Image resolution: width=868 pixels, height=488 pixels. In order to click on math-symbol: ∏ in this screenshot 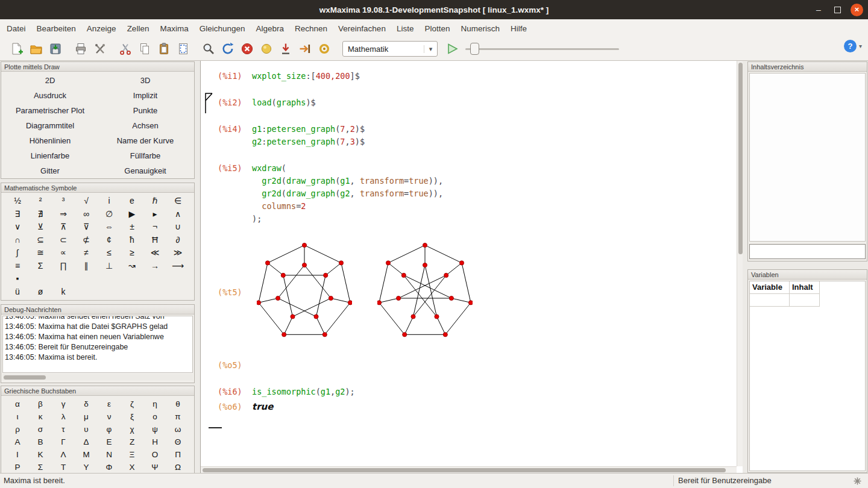, I will do `click(63, 266)`.